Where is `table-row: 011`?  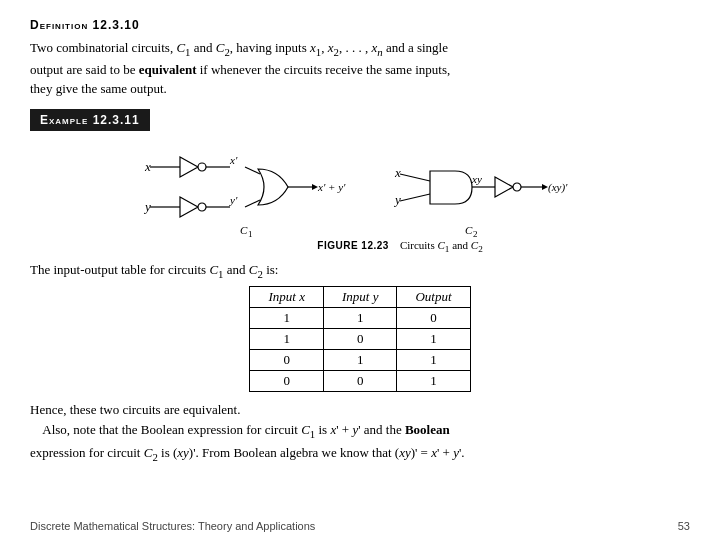 table-row: 011 is located at coordinates (360, 360).